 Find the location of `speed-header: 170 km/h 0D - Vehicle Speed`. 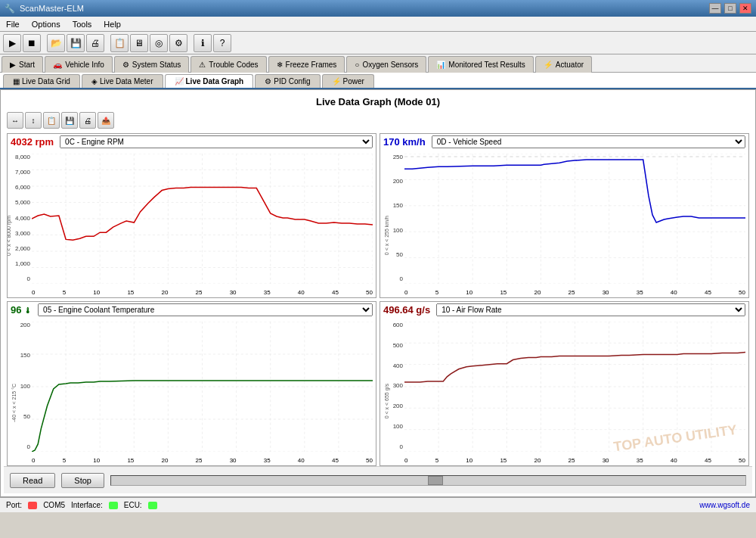

speed-header: 170 km/h 0D - Vehicle Speed is located at coordinates (564, 142).